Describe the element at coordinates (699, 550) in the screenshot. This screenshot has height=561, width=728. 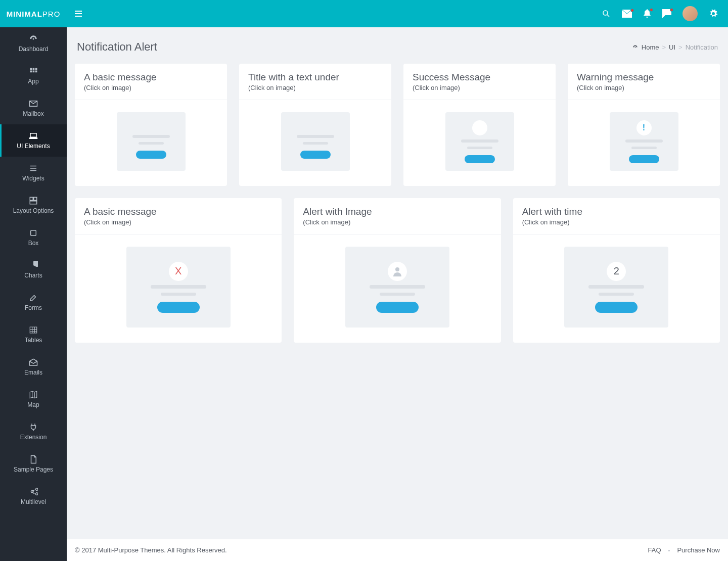
I see `footer-purchase-link: Purchase Now` at that location.